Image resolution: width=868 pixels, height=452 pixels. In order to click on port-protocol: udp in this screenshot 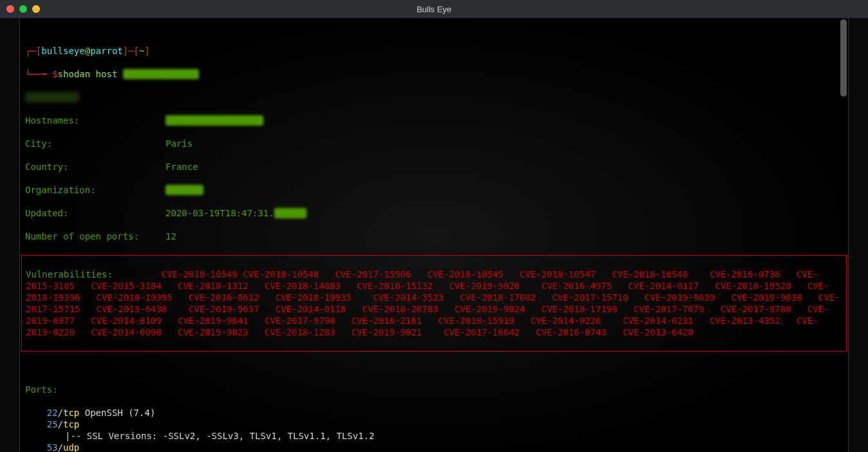, I will do `click(71, 447)`.